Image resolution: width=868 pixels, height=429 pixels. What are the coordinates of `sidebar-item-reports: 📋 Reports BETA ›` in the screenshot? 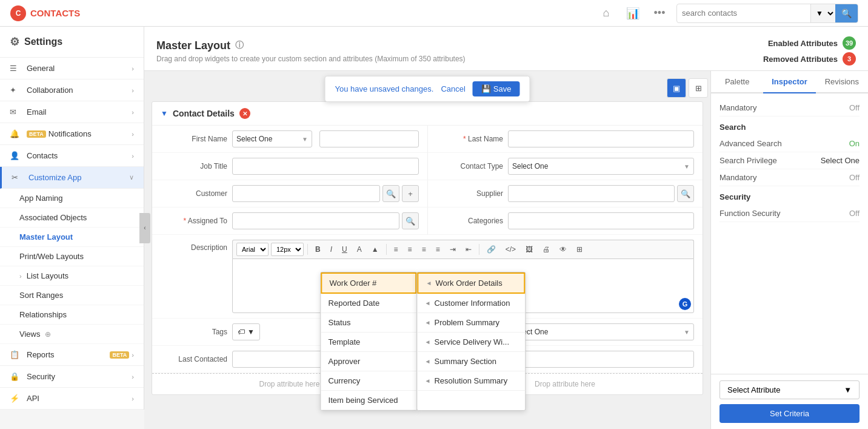 It's located at (72, 355).